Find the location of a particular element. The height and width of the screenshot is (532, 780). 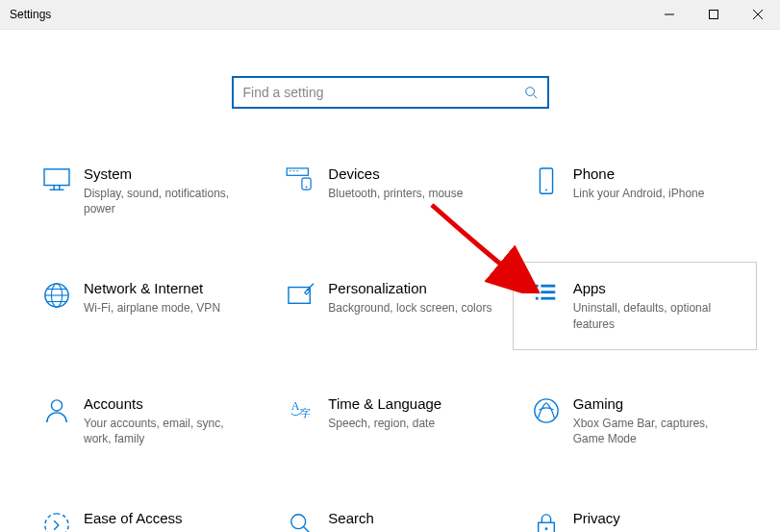

devices-icon is located at coordinates (301, 190).